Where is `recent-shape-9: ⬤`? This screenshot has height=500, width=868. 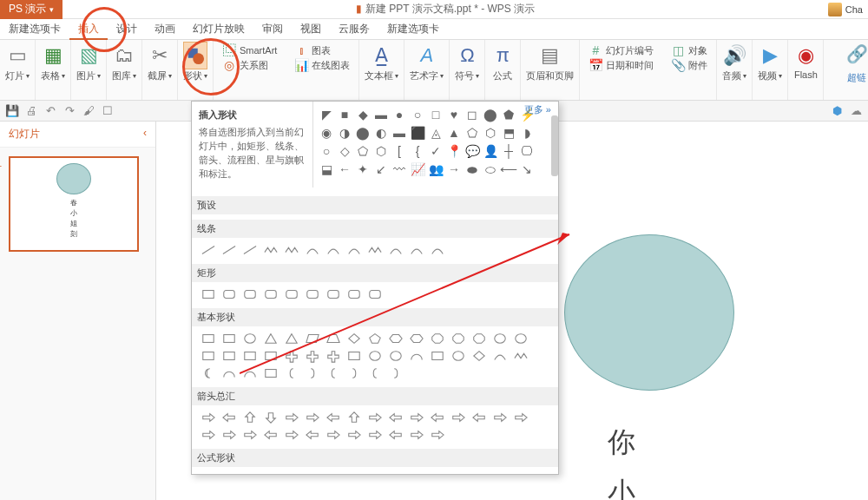 recent-shape-9: ⬤ is located at coordinates (490, 115).